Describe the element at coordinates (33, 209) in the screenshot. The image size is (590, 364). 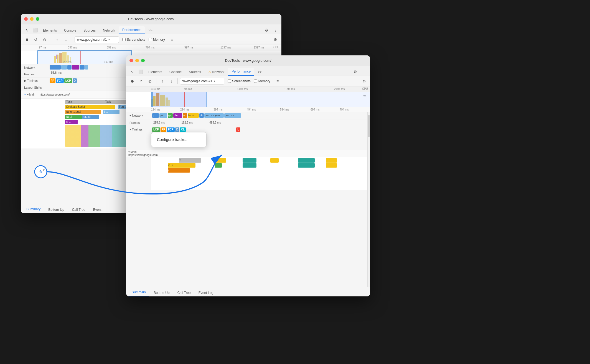
I see `summary-tab-back: Summary` at that location.